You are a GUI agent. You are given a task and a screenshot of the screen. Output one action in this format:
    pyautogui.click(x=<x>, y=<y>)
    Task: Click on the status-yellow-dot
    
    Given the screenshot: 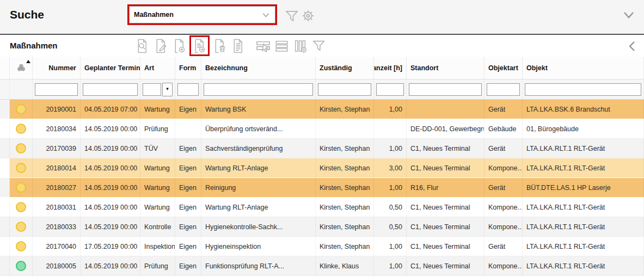 What is the action you would take?
    pyautogui.click(x=21, y=148)
    